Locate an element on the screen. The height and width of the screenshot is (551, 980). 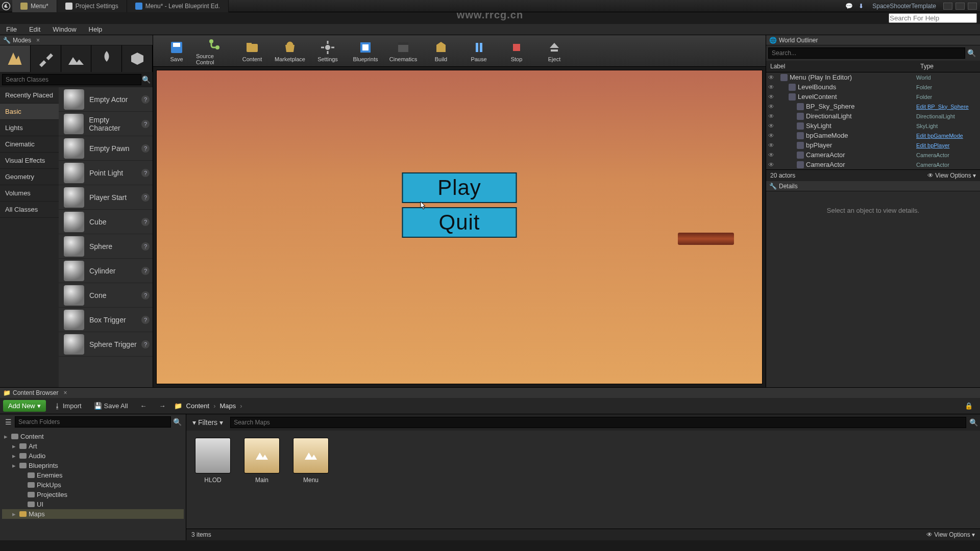
settings-button: Settings is located at coordinates (328, 51).